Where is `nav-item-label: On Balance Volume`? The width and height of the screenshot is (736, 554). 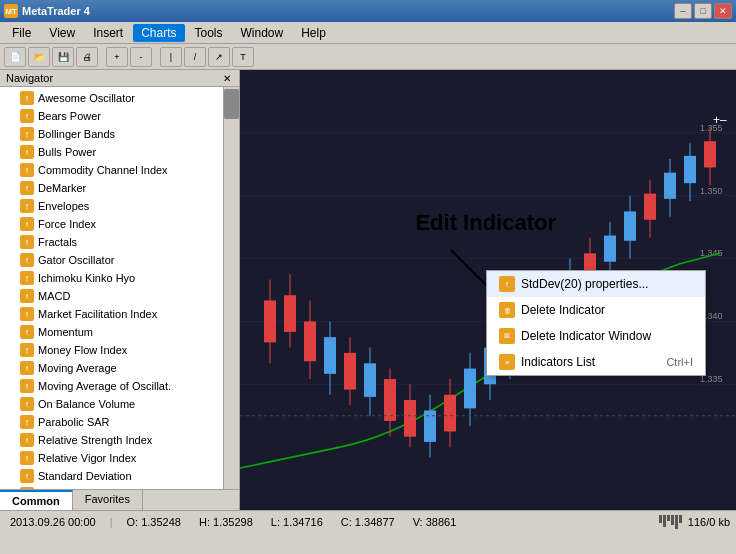
nav-item-label: On Balance Volume is located at coordinates (86, 404).